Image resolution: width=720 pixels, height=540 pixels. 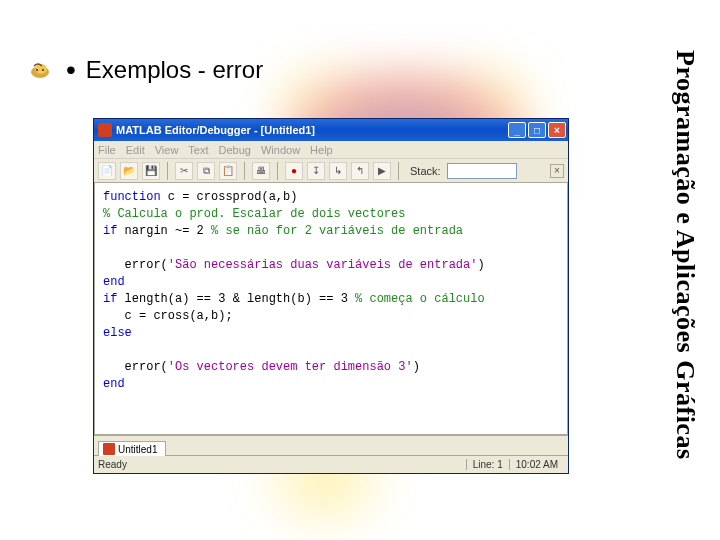 What do you see at coordinates (323, 265) in the screenshot?
I see `code-string: 'São necessárias duas variáveis de entra…` at bounding box center [323, 265].